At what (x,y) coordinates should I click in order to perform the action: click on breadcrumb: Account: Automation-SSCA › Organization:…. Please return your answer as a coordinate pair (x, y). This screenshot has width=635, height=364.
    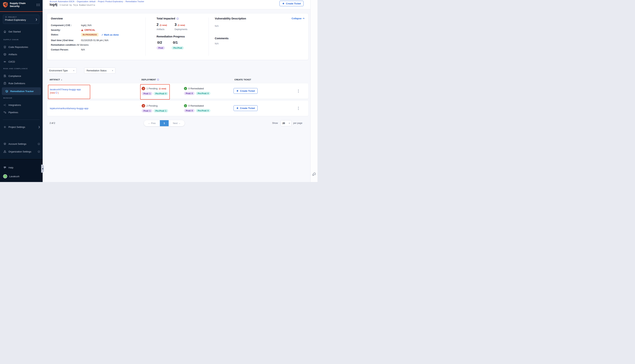
    Looking at the image, I should click on (97, 2).